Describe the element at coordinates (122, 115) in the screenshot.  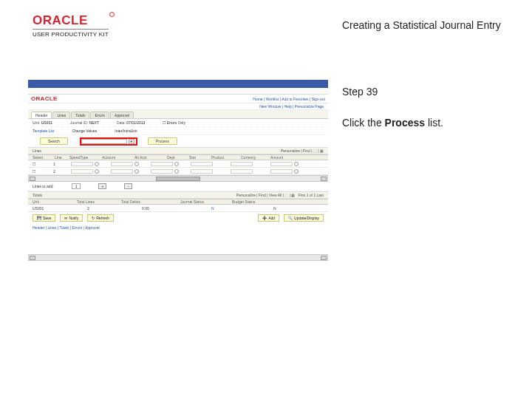
I see `tab-approval: Approval` at that location.